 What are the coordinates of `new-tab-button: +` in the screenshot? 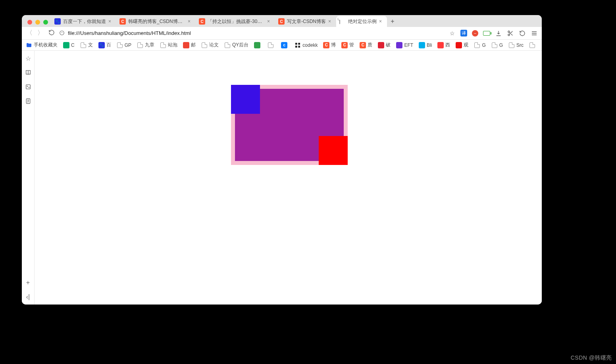 It's located at (393, 21).